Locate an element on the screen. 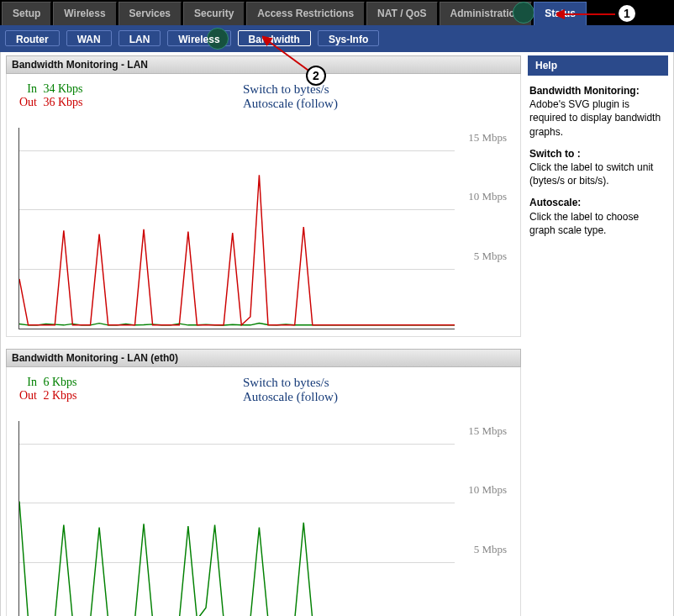 Image resolution: width=674 pixels, height=616 pixels. switch-unit-eth0: Switch to bytes/s is located at coordinates (377, 383).